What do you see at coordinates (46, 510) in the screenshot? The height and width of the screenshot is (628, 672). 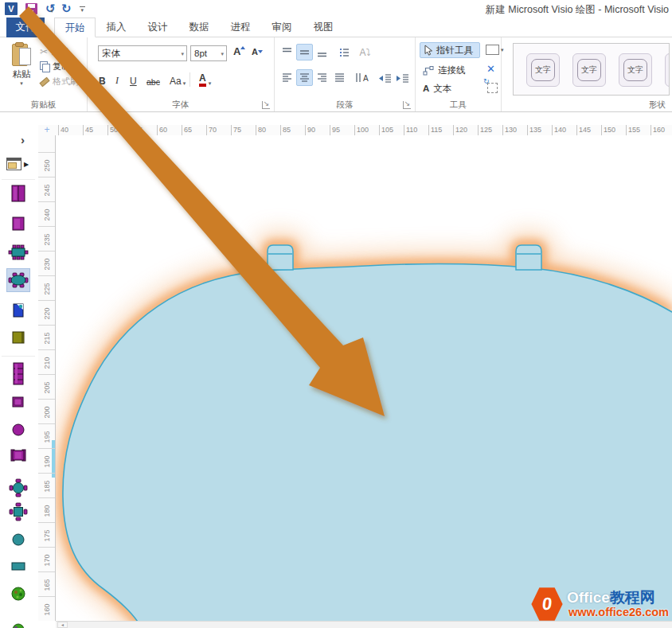 I see `ruler-left-tick: 180` at bounding box center [46, 510].